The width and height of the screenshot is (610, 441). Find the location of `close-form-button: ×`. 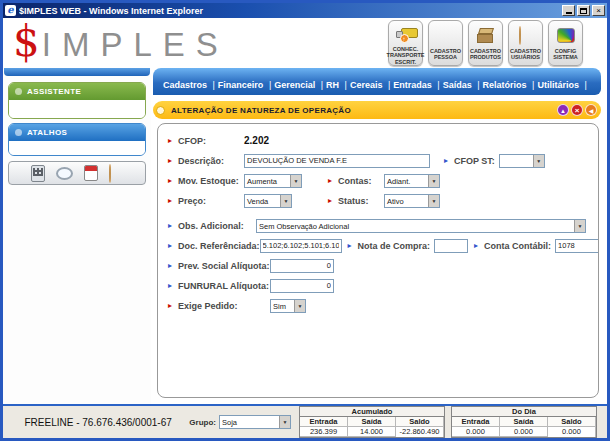

close-form-button: × is located at coordinates (577, 110).